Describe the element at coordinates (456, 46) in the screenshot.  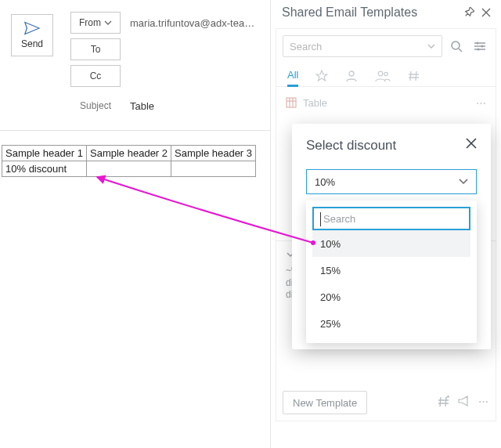
I see `search-icon` at that location.